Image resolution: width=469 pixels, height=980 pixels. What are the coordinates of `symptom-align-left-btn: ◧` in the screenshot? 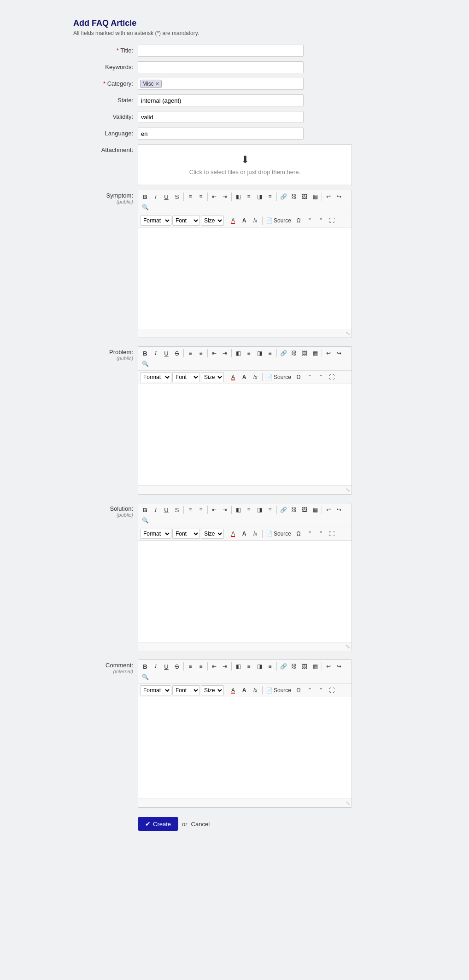 It's located at (238, 197).